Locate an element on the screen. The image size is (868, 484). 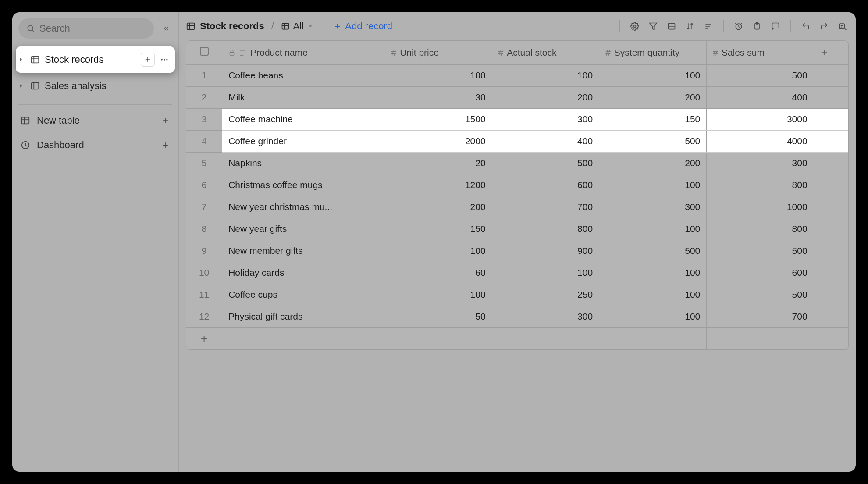
add-column-button is located at coordinates (831, 53).